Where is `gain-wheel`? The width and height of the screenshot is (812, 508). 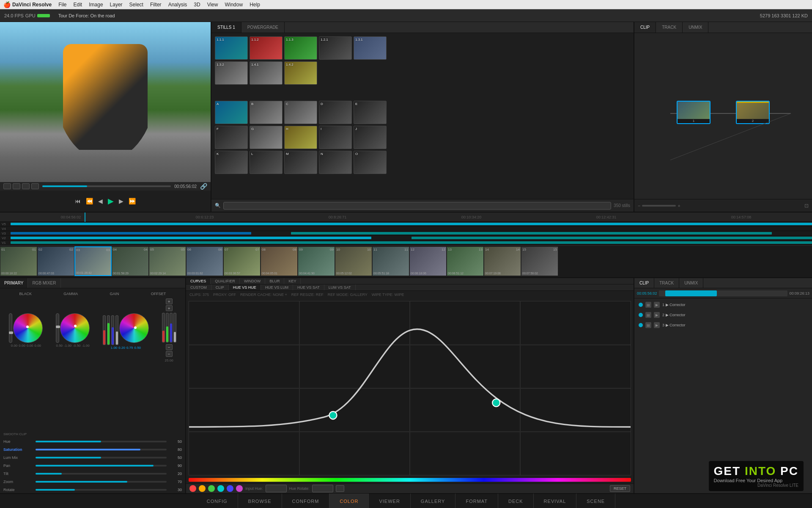 gain-wheel is located at coordinates (134, 328).